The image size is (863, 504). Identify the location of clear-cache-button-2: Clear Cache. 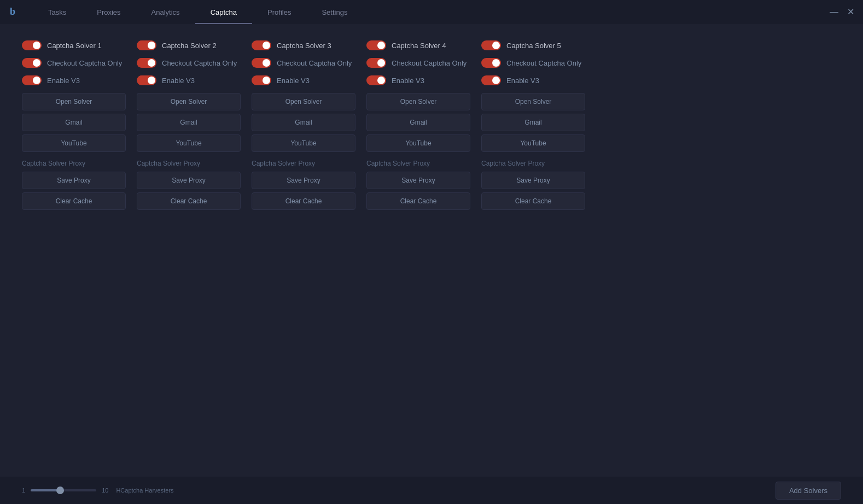
(189, 201).